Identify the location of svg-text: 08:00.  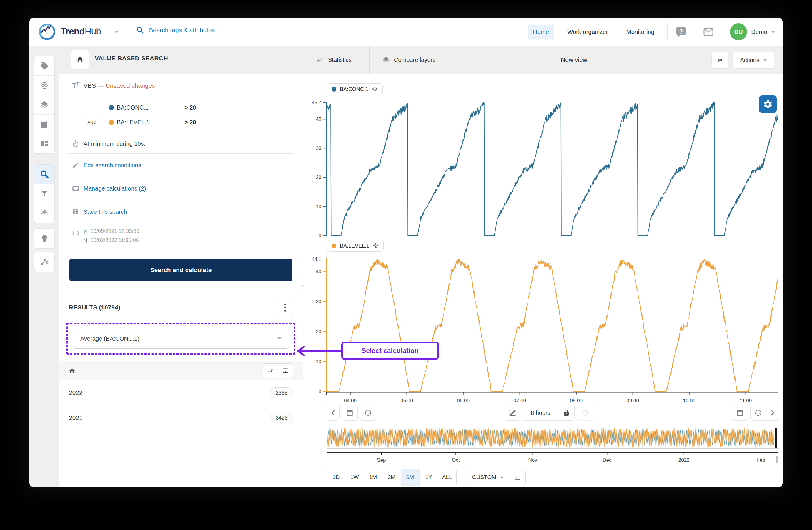
(576, 401).